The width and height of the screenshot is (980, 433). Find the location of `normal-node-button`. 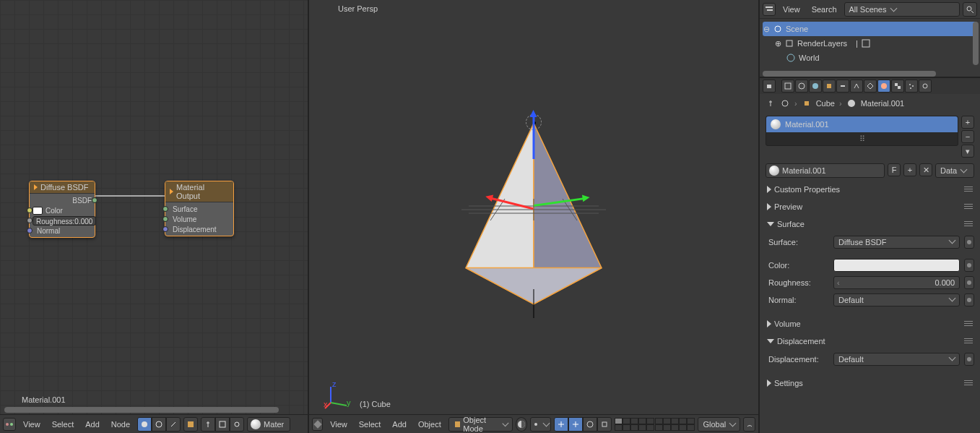

normal-node-button is located at coordinates (969, 300).